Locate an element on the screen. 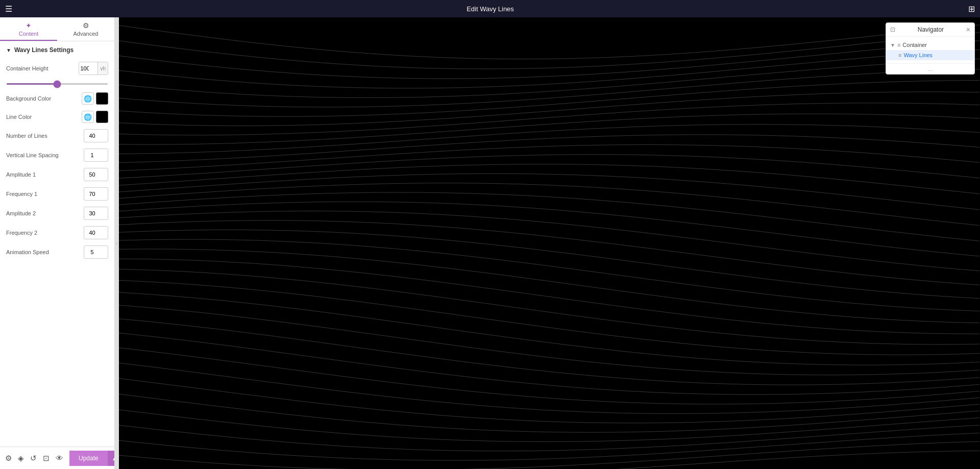  panel-collapse-handle: ‹ is located at coordinates (117, 243).